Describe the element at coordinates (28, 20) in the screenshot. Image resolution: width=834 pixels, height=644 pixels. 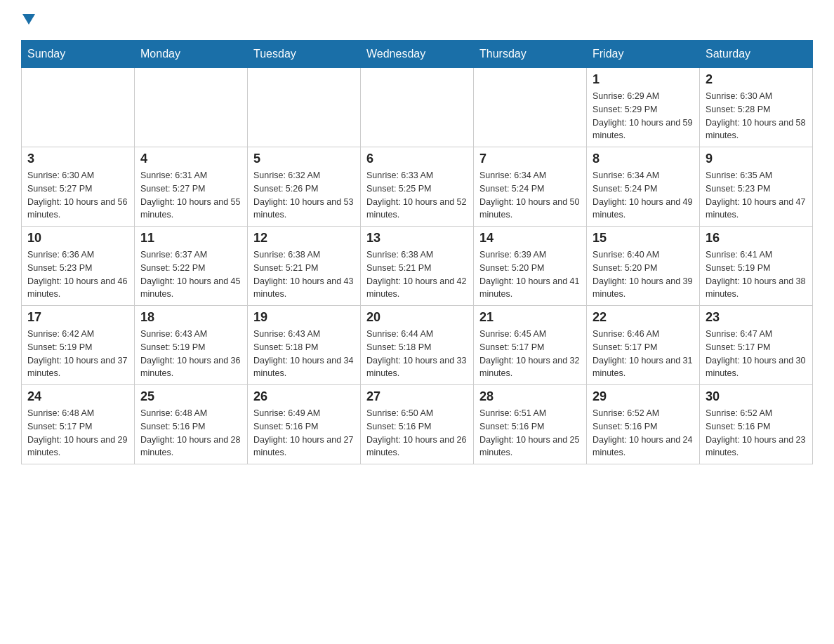
I see `logo` at that location.